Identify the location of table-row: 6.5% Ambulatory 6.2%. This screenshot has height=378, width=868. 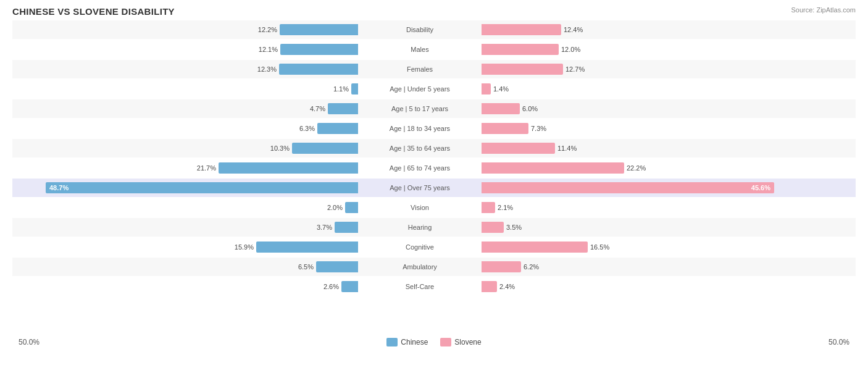
(434, 267).